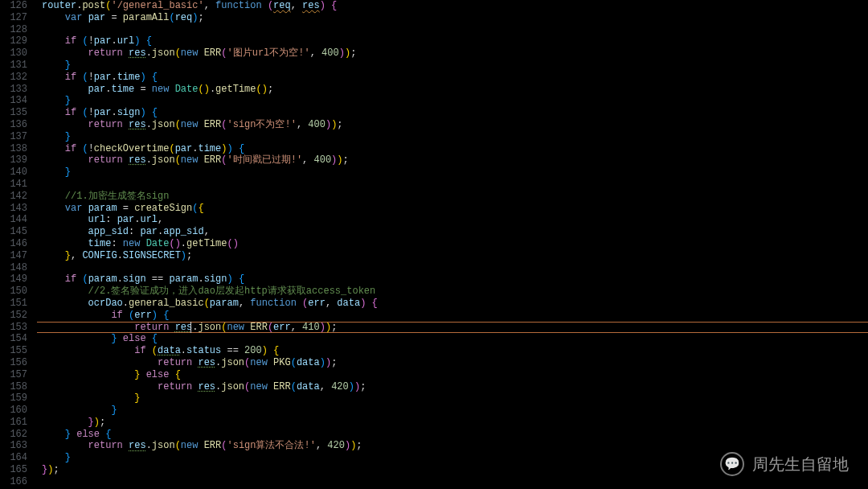 The width and height of the screenshot is (868, 489). Describe the element at coordinates (14, 101) in the screenshot. I see `line-number: 134` at that location.